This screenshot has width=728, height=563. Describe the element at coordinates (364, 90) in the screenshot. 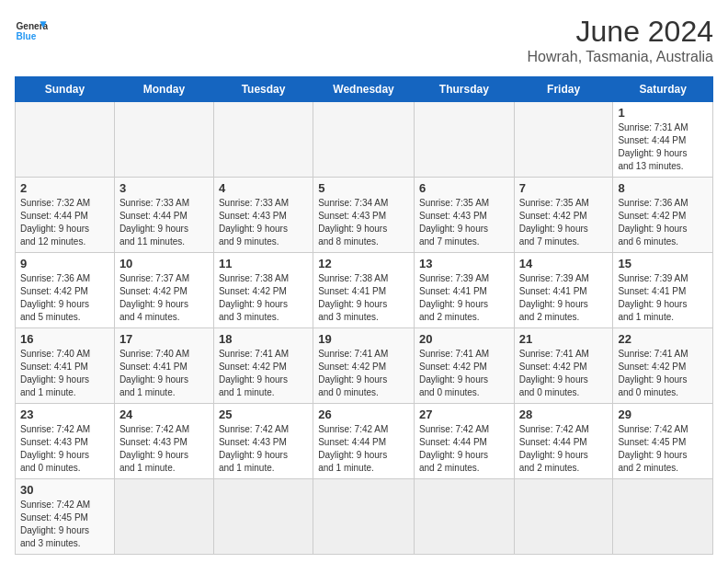

I see `weekday-header-wednesday: Wednesday` at that location.